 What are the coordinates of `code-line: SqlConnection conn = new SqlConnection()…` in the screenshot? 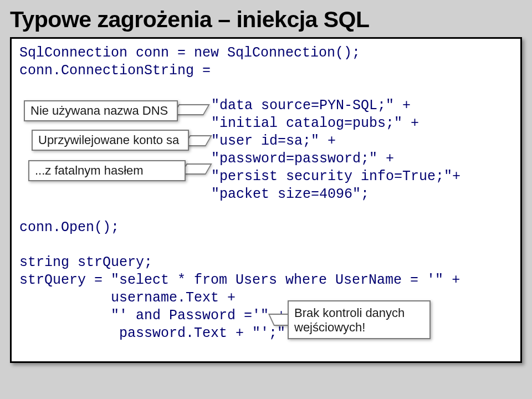 It's located at (190, 53).